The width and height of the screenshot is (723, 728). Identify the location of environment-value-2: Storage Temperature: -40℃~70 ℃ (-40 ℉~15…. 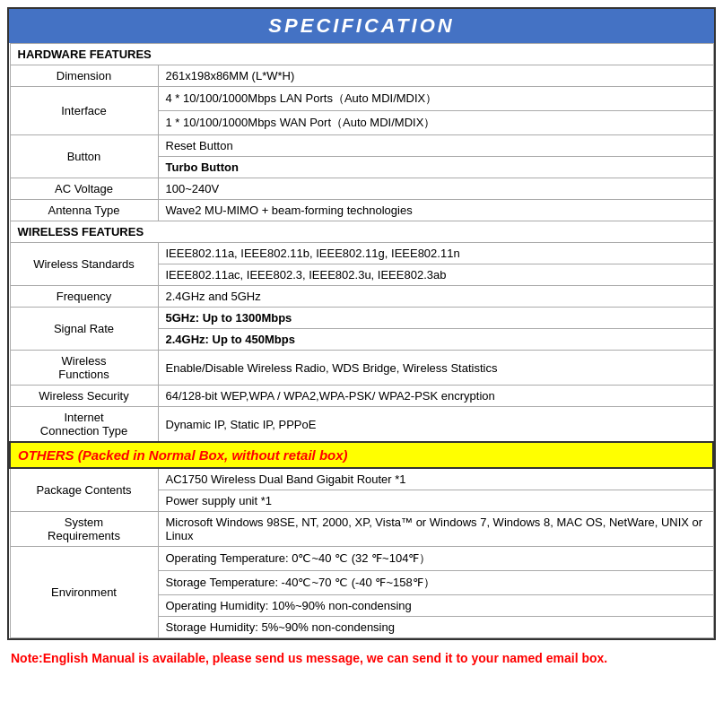
(436, 583).